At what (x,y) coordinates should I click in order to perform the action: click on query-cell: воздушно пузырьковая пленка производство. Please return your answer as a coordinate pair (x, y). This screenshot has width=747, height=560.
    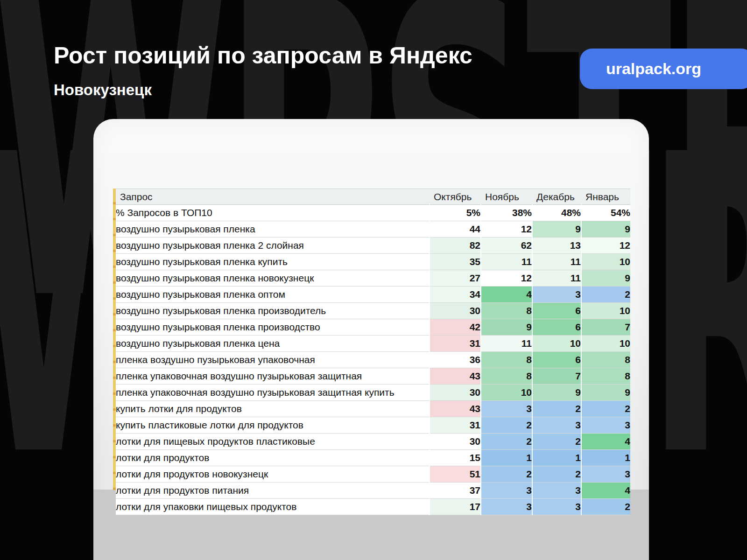
    Looking at the image, I should click on (273, 328).